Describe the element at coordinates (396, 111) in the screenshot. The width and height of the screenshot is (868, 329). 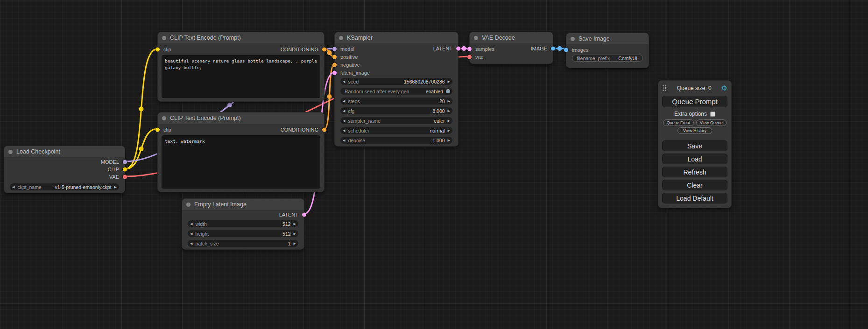
I see `cfg-number-widget: ◀ cfg 8.000 ▶` at that location.